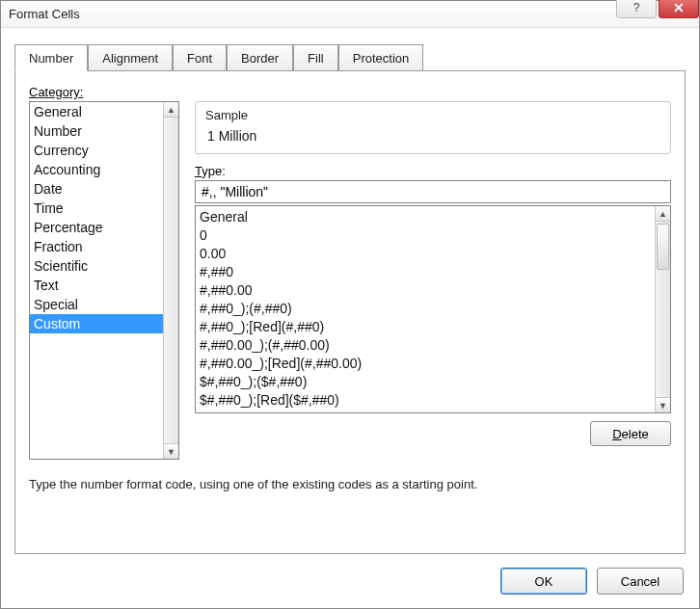 The width and height of the screenshot is (700, 609). Describe the element at coordinates (311, 13) in the screenshot. I see `window-title: Format Cells` at that location.